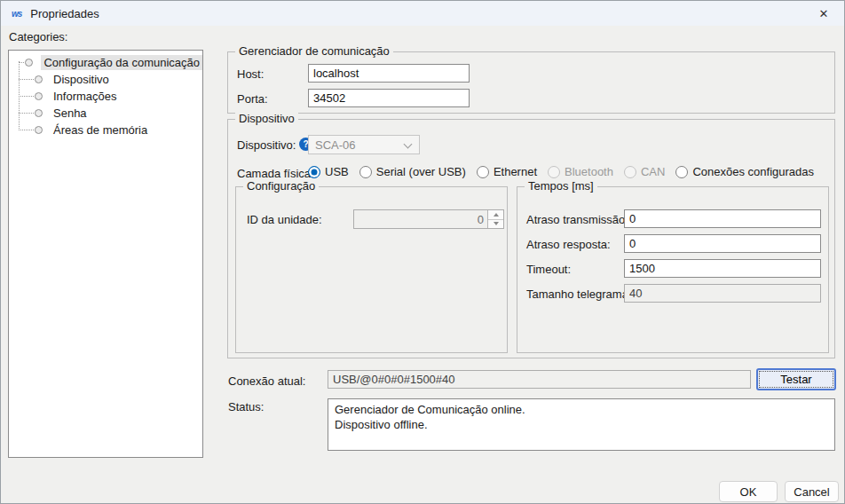  I want to click on app-icon: ws, so click(16, 14).